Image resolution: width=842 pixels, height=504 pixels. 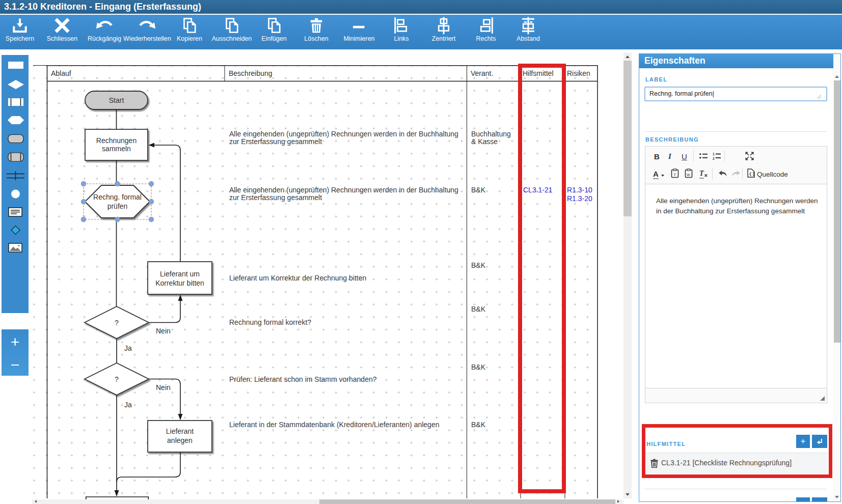 What do you see at coordinates (689, 175) in the screenshot?
I see `svg-text: W` at bounding box center [689, 175].